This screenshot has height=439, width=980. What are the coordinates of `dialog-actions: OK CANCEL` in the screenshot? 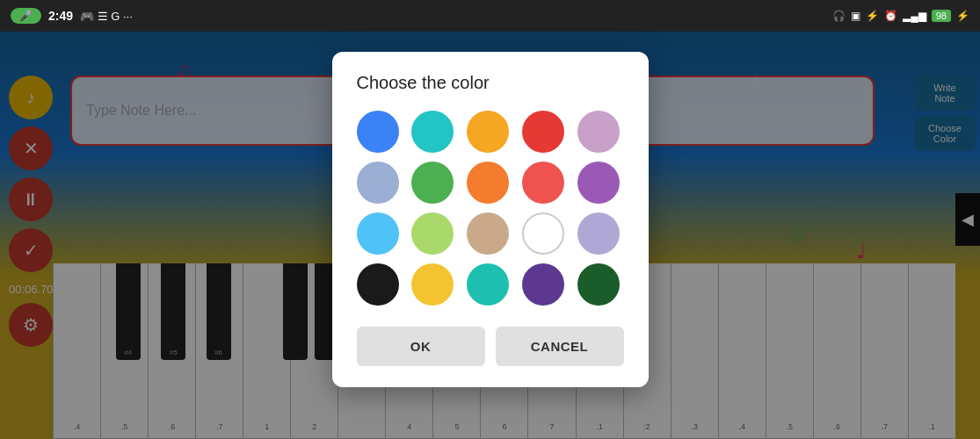 It's located at (490, 346).